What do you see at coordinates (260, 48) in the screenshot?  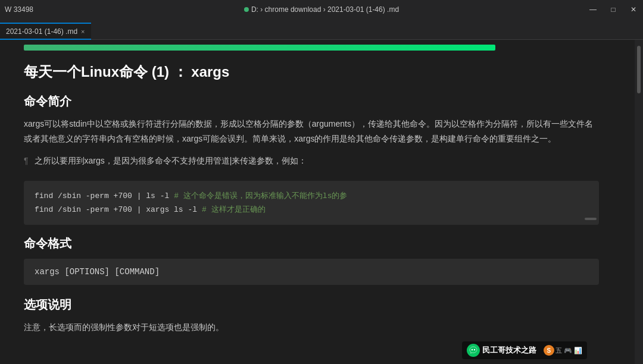 I see `progress-bar` at bounding box center [260, 48].